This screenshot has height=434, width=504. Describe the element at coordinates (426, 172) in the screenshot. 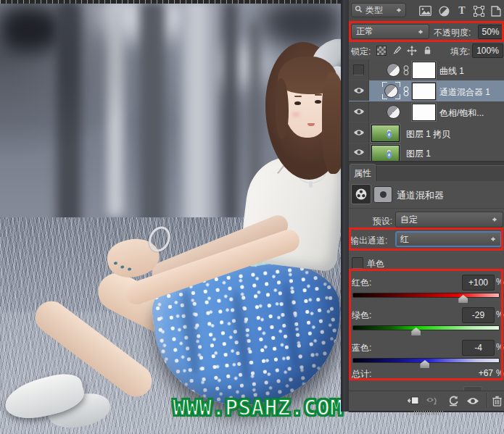

I see `properties-tabbar: 属性` at that location.